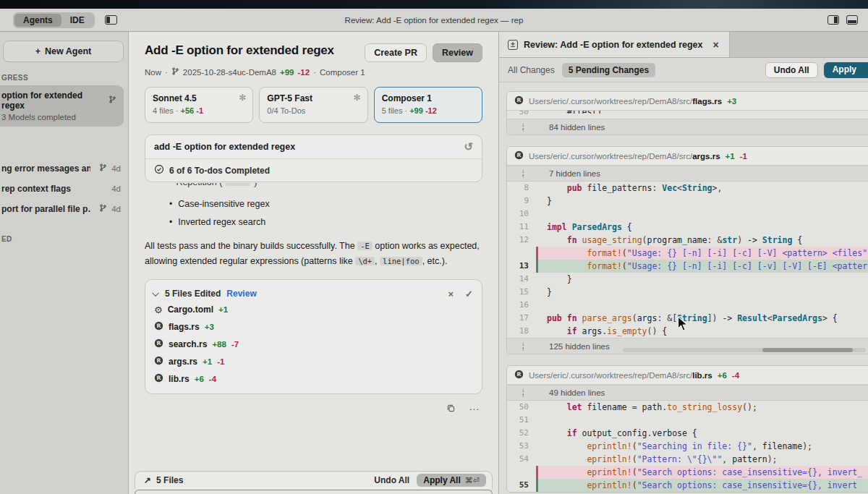 Image resolution: width=868 pixels, height=494 pixels. Describe the element at coordinates (111, 20) in the screenshot. I see `sidebar-toggle-icon` at that location.